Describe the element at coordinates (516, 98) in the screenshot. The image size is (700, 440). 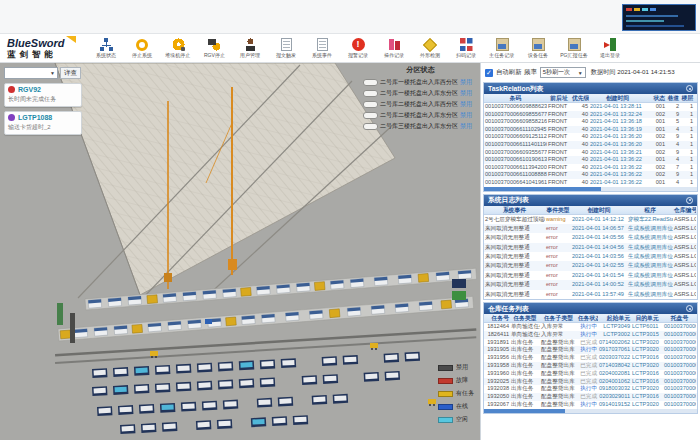
I see `column-header: 条码` at that location.